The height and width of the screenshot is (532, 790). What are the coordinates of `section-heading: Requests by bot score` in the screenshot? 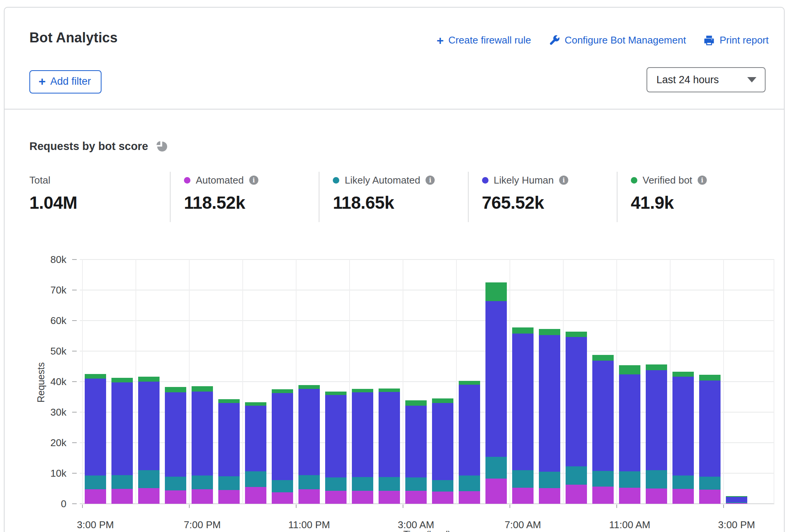 It's located at (98, 146).